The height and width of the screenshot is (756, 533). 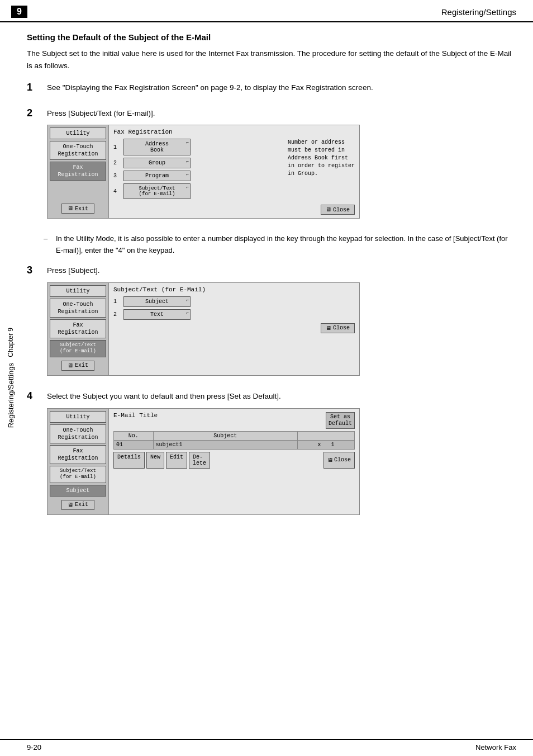 What do you see at coordinates (78, 291) in the screenshot?
I see `ui-utility-btn-2: Utility` at bounding box center [78, 291].